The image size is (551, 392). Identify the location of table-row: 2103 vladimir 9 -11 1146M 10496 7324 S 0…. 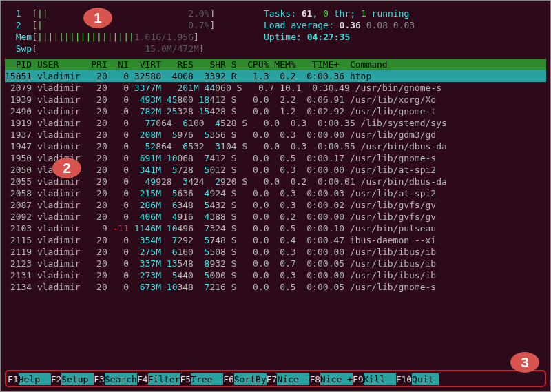
(276, 229).